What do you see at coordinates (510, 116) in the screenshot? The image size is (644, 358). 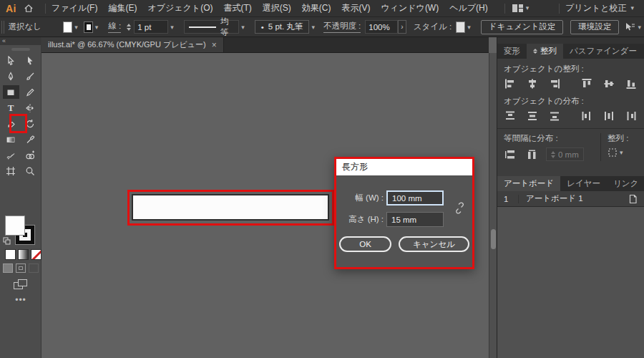 I see `distribute-top-icon` at bounding box center [510, 116].